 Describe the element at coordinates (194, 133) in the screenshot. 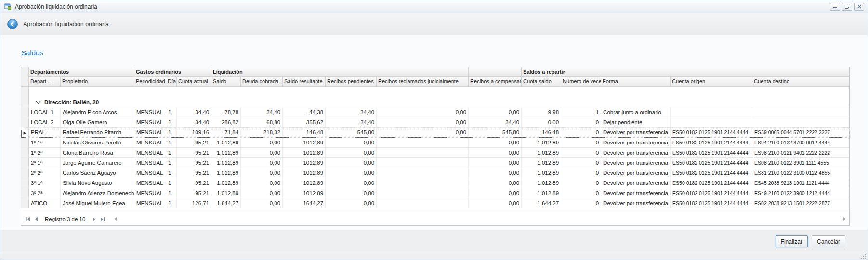

I see `cell-cuota_actual: 109,16` at that location.